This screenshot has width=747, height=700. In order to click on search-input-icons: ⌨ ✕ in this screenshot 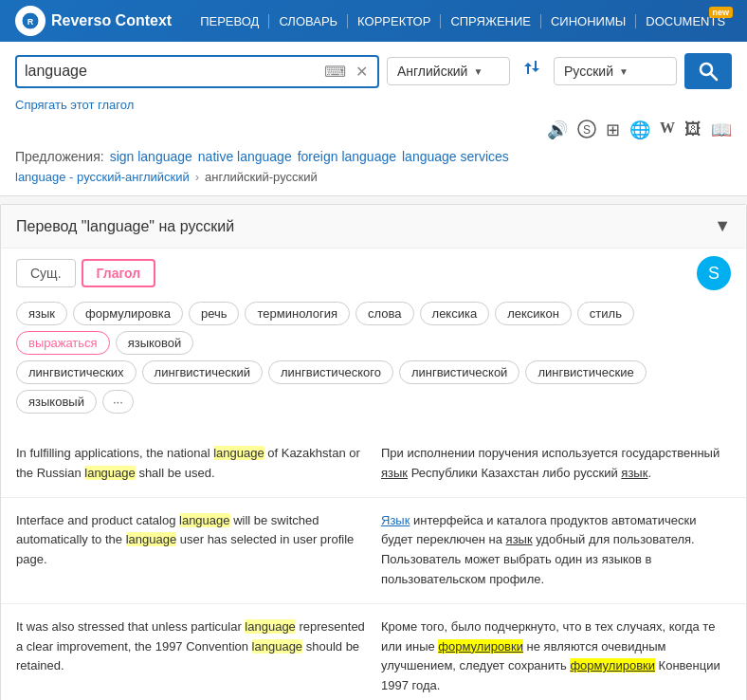, I will do `click(346, 72)`.